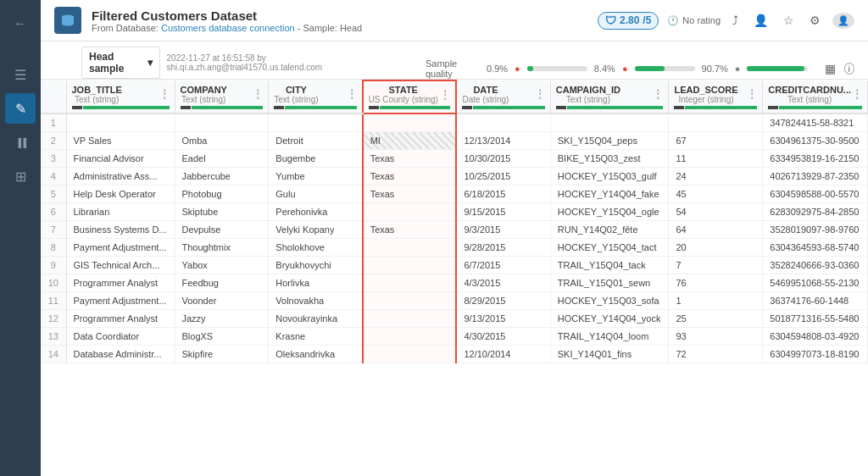 The width and height of the screenshot is (868, 476). I want to click on credit-cell: 3528240666-93-0360, so click(815, 266).